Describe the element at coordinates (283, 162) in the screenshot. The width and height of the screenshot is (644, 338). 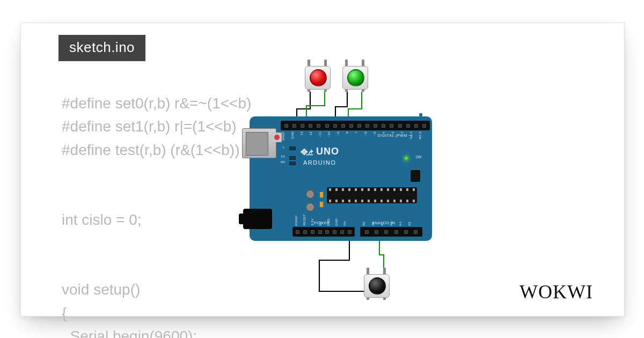
I see `rx-led-label: RX` at that location.